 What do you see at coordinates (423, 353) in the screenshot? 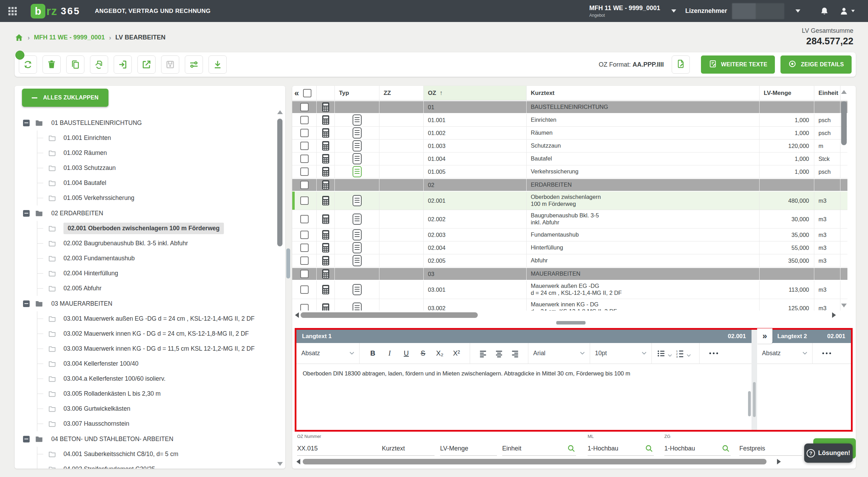
I see `strikethrough-button: S` at bounding box center [423, 353].